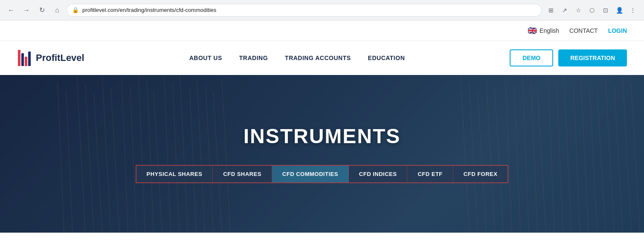 Image resolution: width=644 pixels, height=242 pixels. I want to click on language-selector: 🇬🇧 English, so click(543, 31).